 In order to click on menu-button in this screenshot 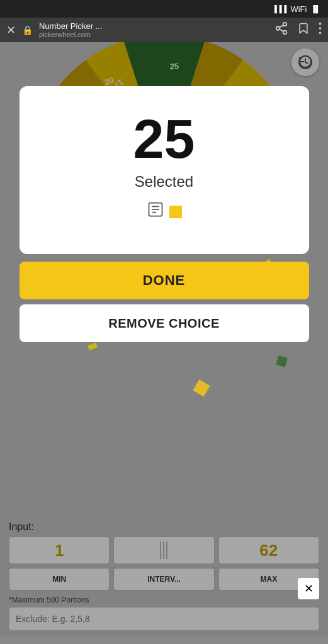, I will do `click(320, 30)`.